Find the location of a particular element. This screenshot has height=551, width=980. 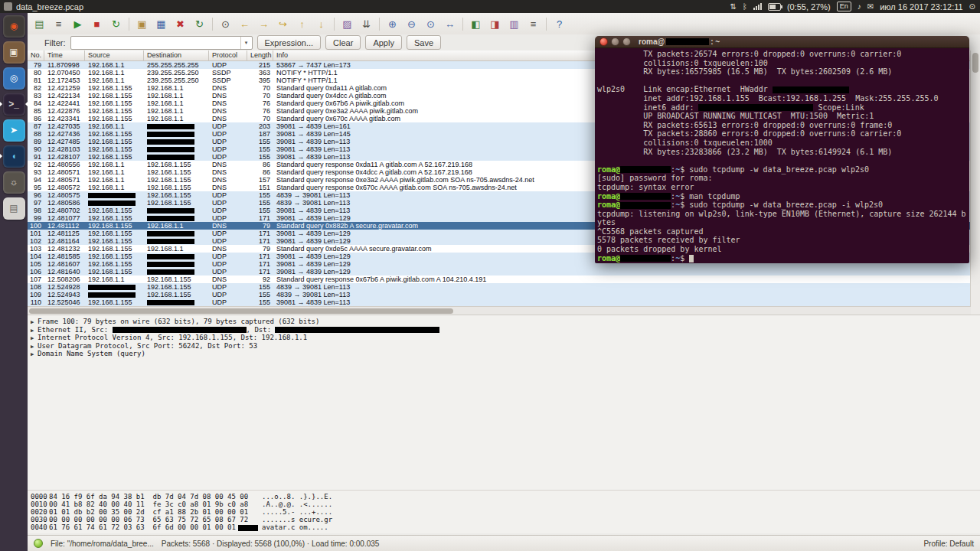

clock-label: июл 16 2017 23:12:11 is located at coordinates (921, 7).